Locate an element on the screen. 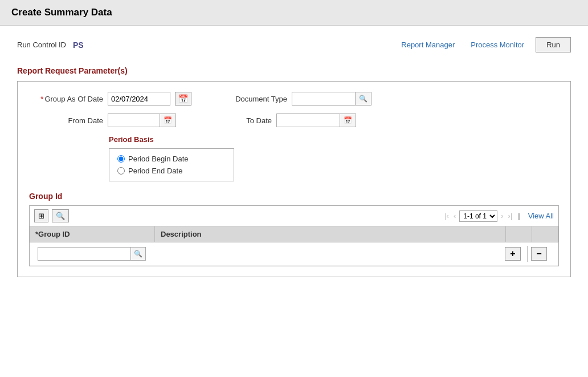 The image size is (588, 377). period-basis-title: Period Basis is located at coordinates (334, 139).